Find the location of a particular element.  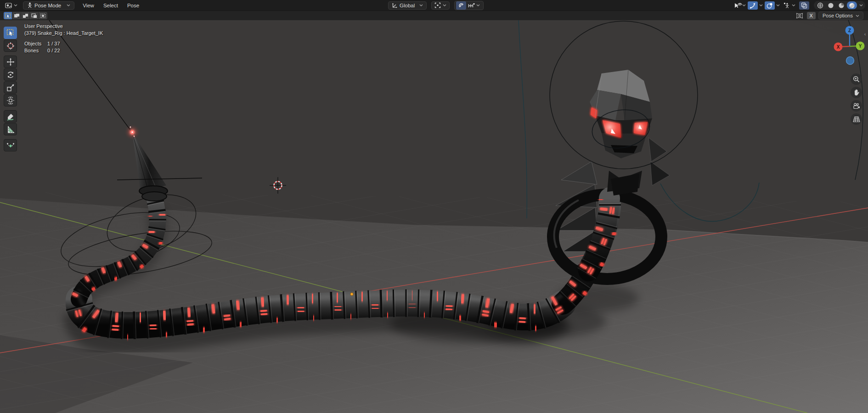

solid-shading-icon is located at coordinates (831, 6).